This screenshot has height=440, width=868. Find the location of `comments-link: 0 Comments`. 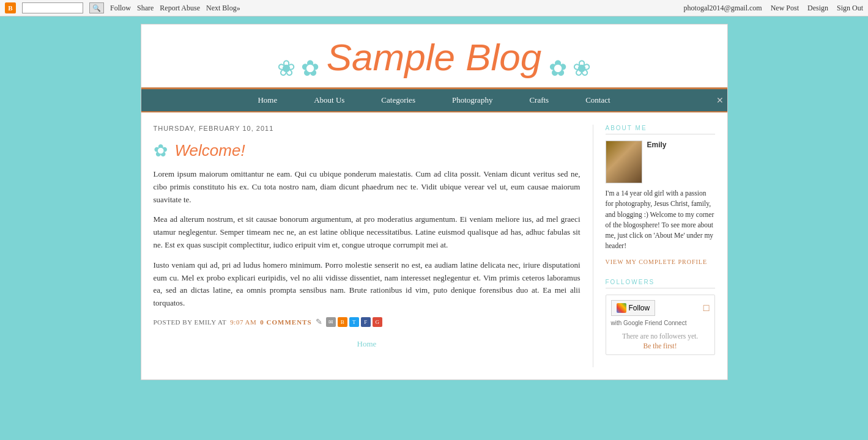

comments-link: 0 Comments is located at coordinates (286, 322).